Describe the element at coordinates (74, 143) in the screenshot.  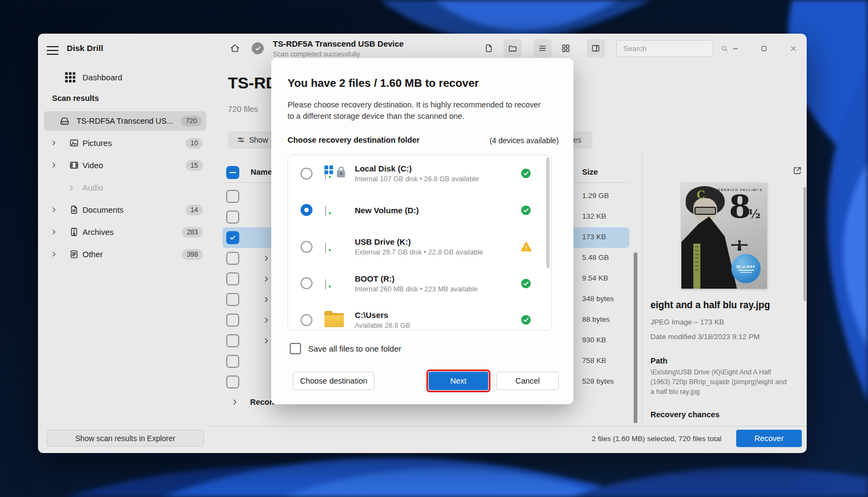
I see `pictures-icon` at that location.